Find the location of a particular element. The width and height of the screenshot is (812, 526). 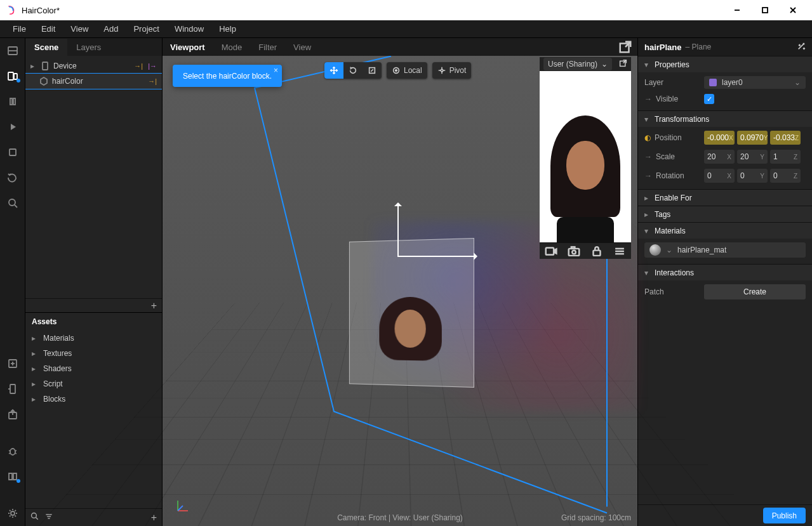

assets-row-textures: ▸Textures is located at coordinates (94, 353).